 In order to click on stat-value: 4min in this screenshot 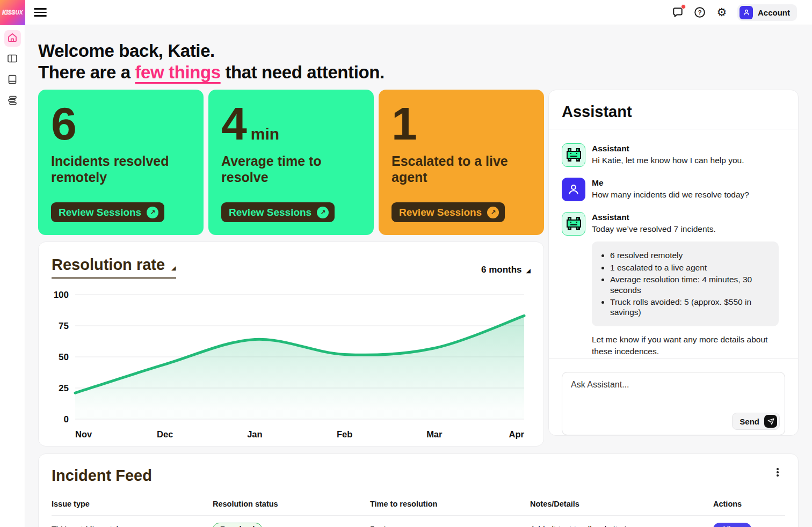, I will do `click(291, 123)`.